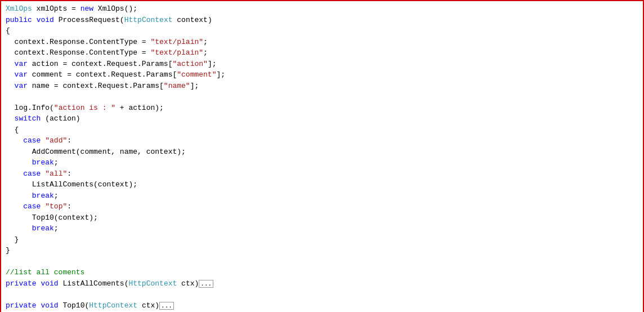 Image resolution: width=644 pixels, height=312 pixels. I want to click on code-line-7: var comment = context.Request.Params["co…, so click(322, 75).